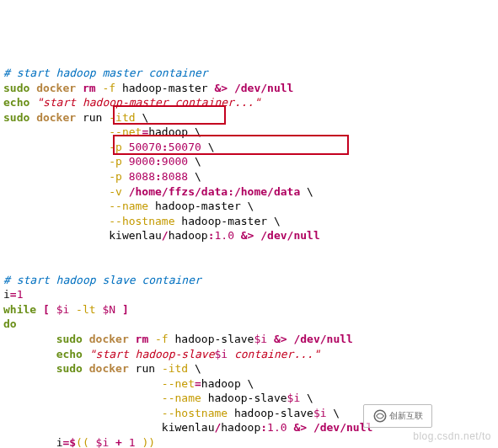 Image resolution: width=498 pixels, height=448 pixels. I want to click on string: "start hadoop-master container...", so click(148, 103).